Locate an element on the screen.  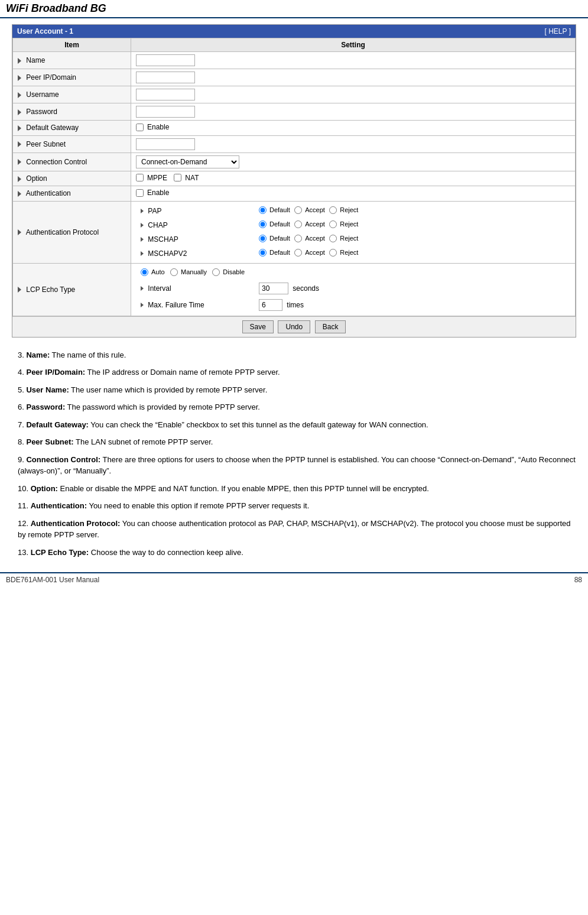
pap-reject-text: Reject is located at coordinates (349, 210).